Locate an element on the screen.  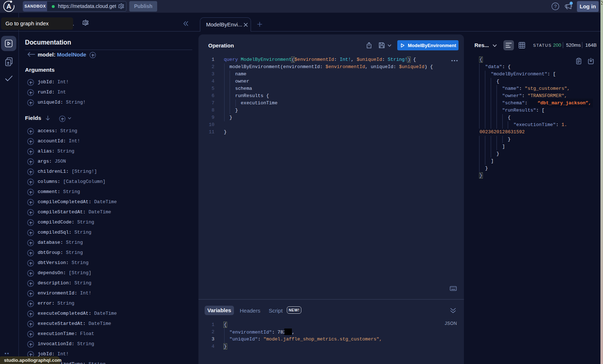
svg-text: A is located at coordinates (9, 7).